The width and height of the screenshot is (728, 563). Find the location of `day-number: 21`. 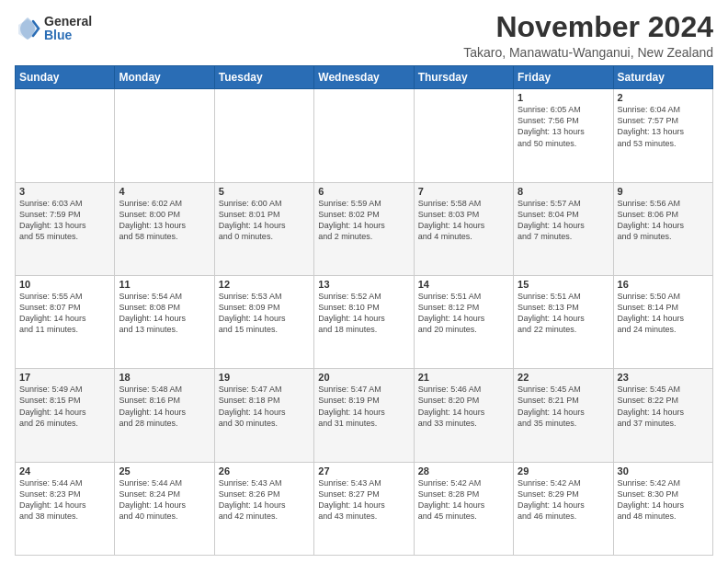

day-number: 21 is located at coordinates (463, 377).